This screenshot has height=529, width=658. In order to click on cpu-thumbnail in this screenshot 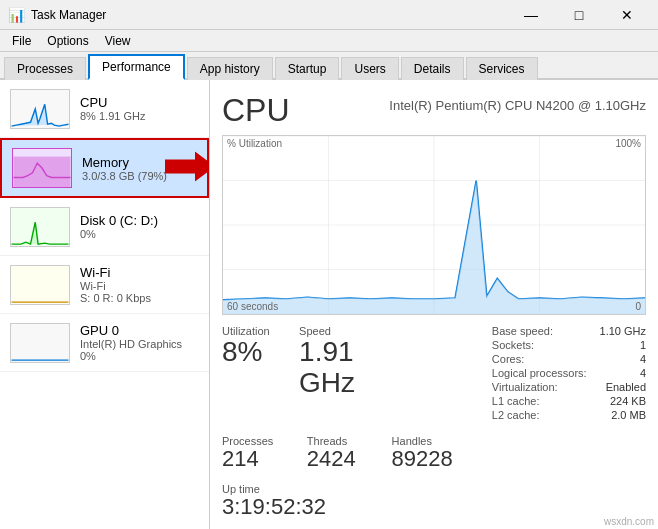, I will do `click(40, 109)`.